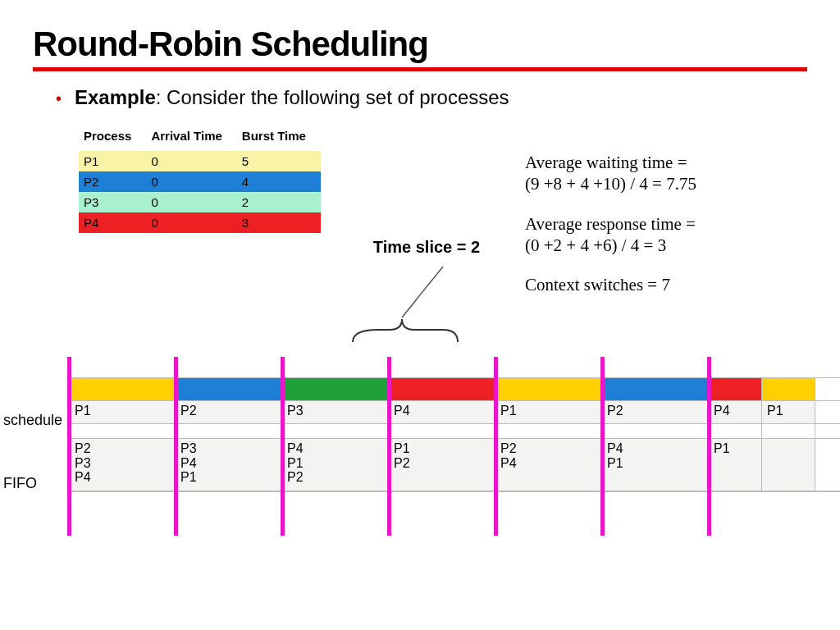 This screenshot has width=840, height=630. What do you see at coordinates (596, 245) in the screenshot?
I see `art-value: (0 +2 + 4 +6) / 4 = 3` at bounding box center [596, 245].